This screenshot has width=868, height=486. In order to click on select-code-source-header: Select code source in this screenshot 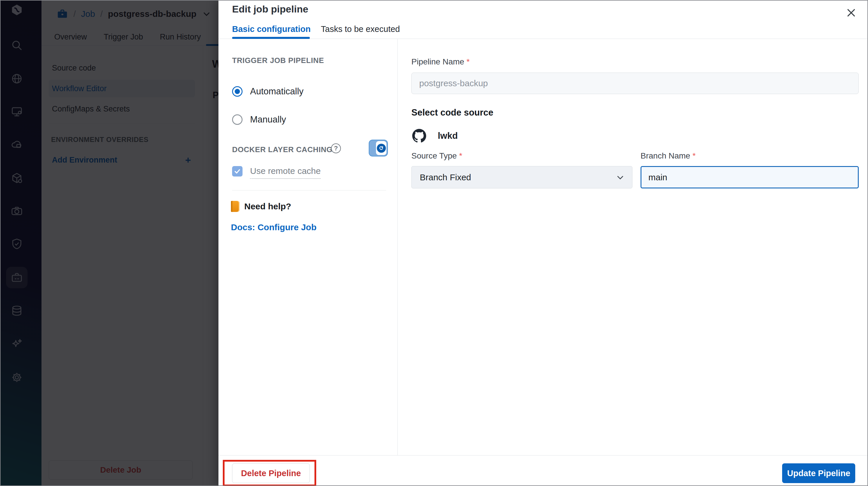, I will do `click(452, 113)`.